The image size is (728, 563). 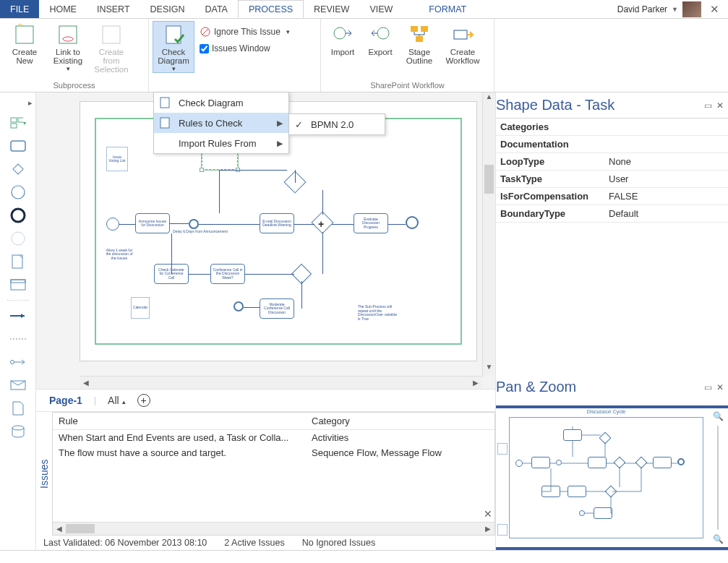 What do you see at coordinates (489, 369) in the screenshot?
I see `scroll-down-icon: ▼` at bounding box center [489, 369].